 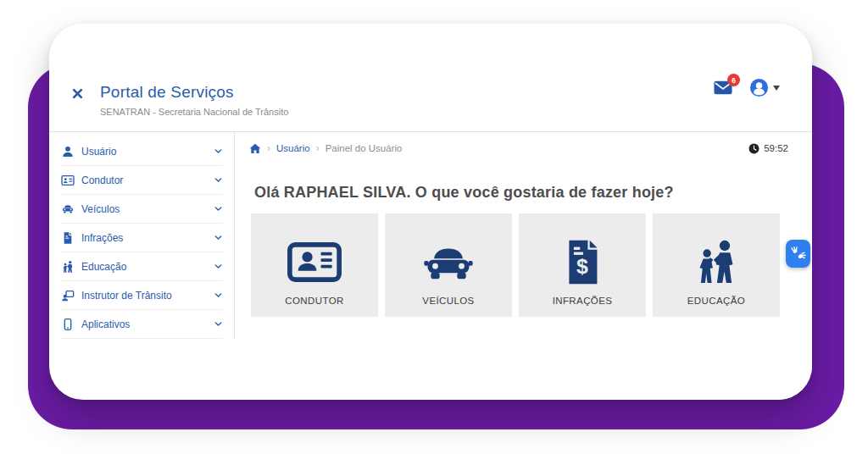 What do you see at coordinates (754, 149) in the screenshot?
I see `clock-icon` at bounding box center [754, 149].